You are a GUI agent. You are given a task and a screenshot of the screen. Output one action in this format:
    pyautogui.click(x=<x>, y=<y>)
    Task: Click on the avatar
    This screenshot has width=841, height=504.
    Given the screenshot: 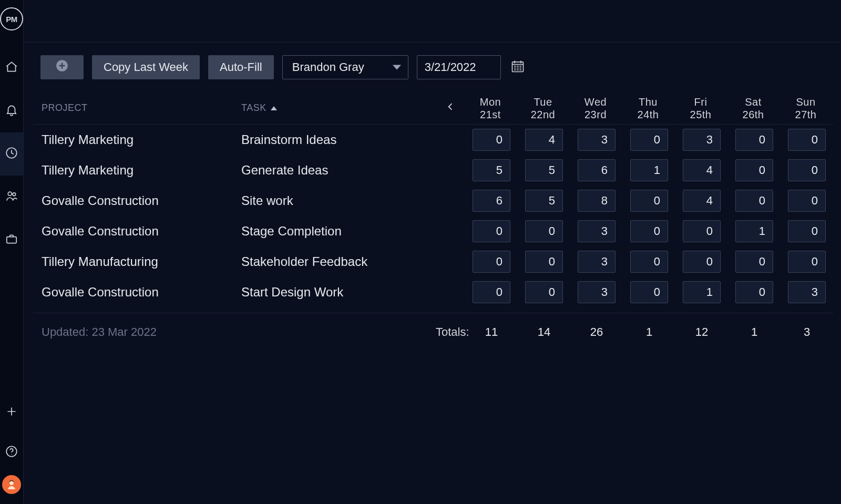 What is the action you would take?
    pyautogui.click(x=12, y=485)
    